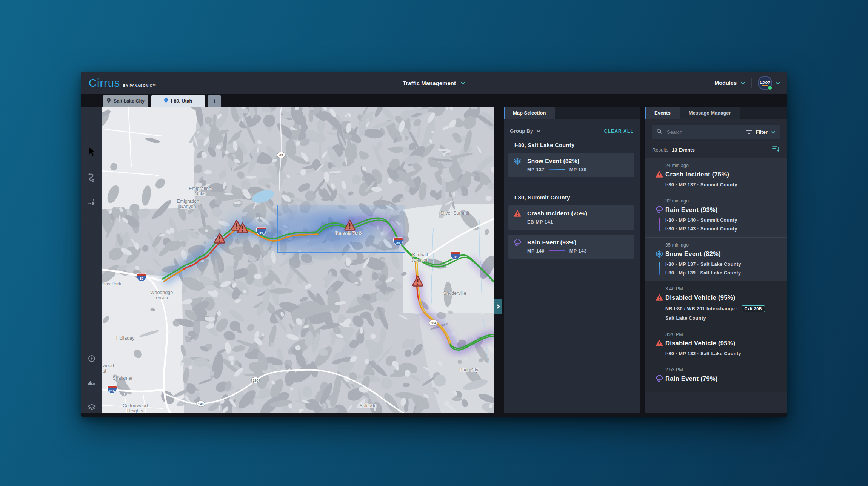 This screenshot has height=486, width=868. What do you see at coordinates (122, 83) in the screenshot?
I see `brand-logo: Cirrus BY PANASONIC™` at bounding box center [122, 83].